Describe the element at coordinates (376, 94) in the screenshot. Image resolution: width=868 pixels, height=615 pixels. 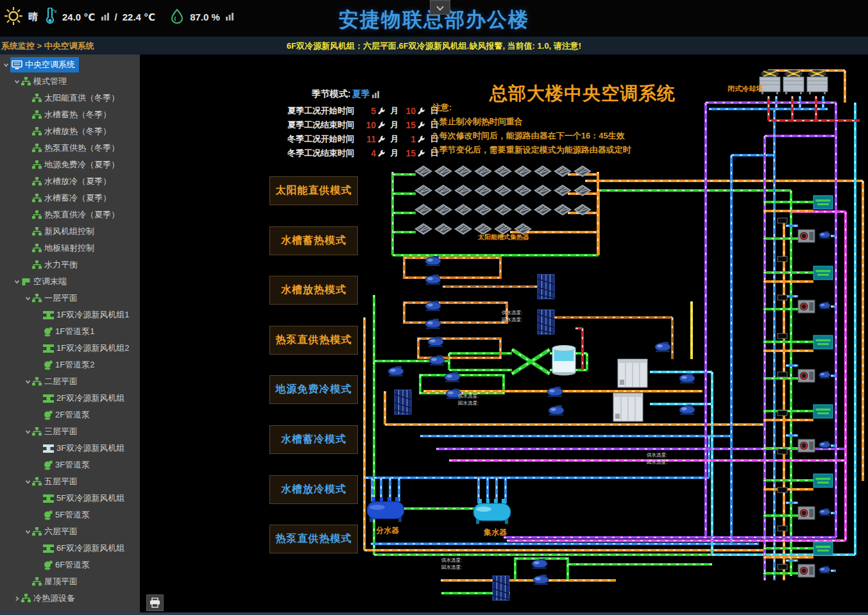
I see `bar-chart-icon` at that location.